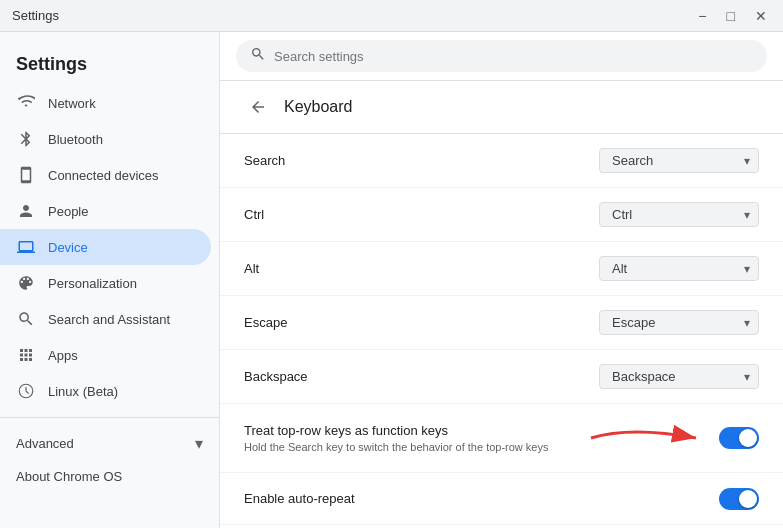 Image resolution: width=783 pixels, height=528 pixels. I want to click on sidebar-item-people: People, so click(106, 211).